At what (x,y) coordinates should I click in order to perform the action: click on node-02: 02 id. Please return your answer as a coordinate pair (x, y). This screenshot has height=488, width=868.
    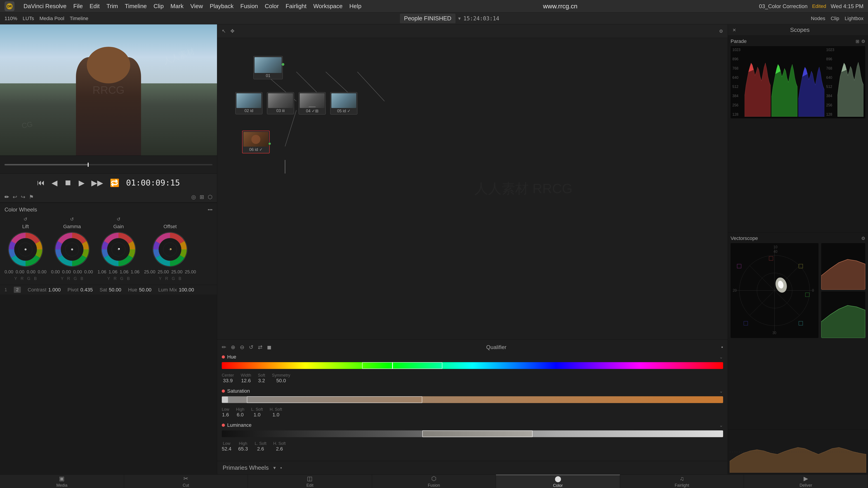
    Looking at the image, I should click on (249, 103).